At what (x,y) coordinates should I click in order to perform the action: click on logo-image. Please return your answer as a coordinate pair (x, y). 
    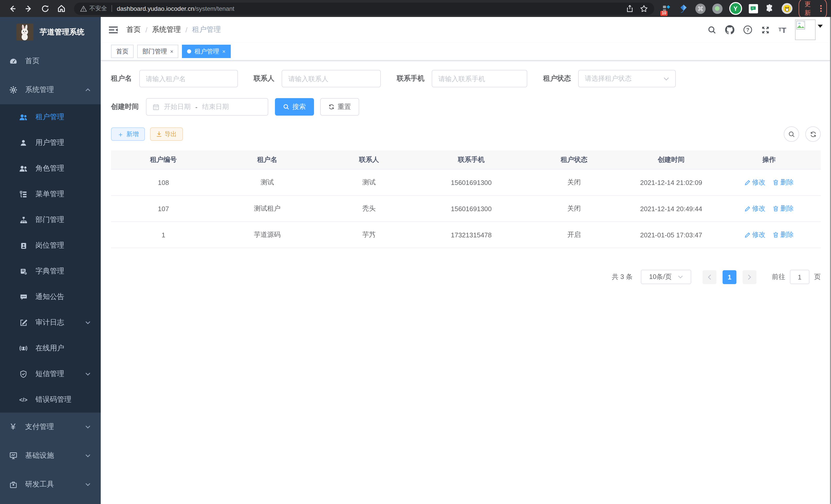
    Looking at the image, I should click on (25, 32).